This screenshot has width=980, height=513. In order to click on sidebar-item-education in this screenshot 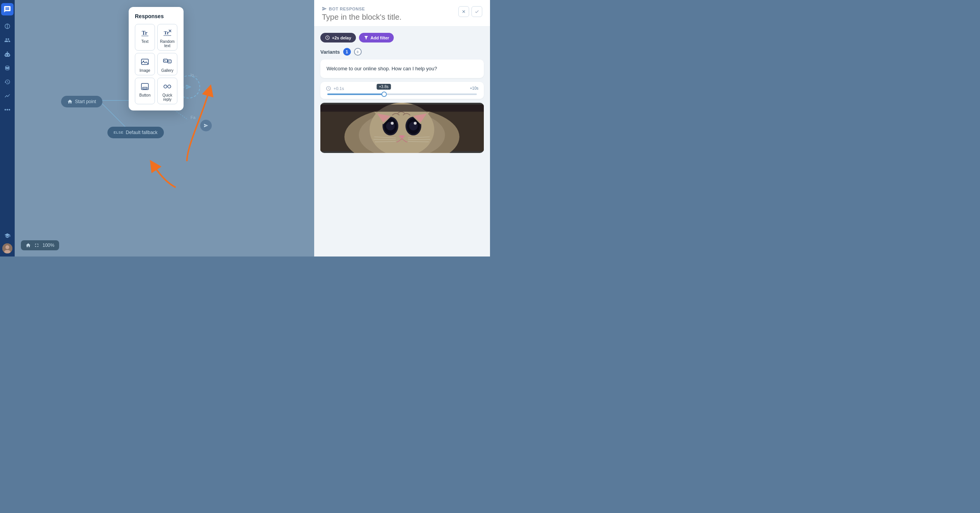, I will do `click(7, 236)`.